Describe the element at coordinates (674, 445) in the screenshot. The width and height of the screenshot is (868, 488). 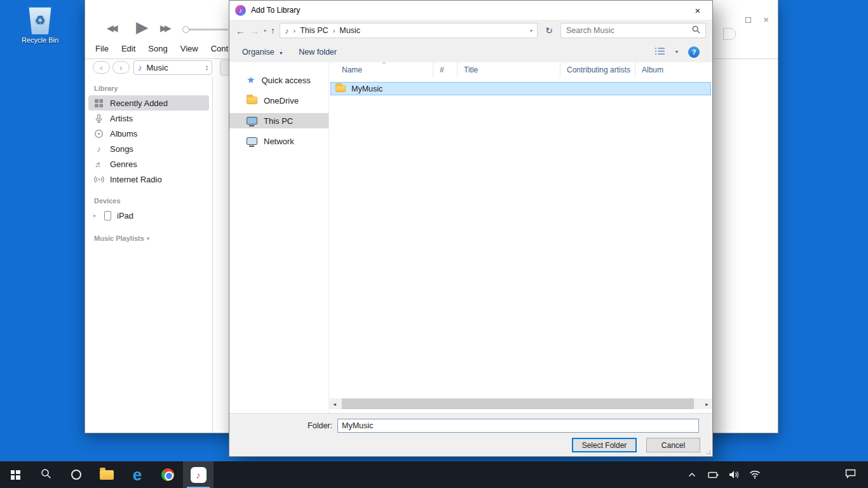
I see `cancel-button: Cancel` at that location.